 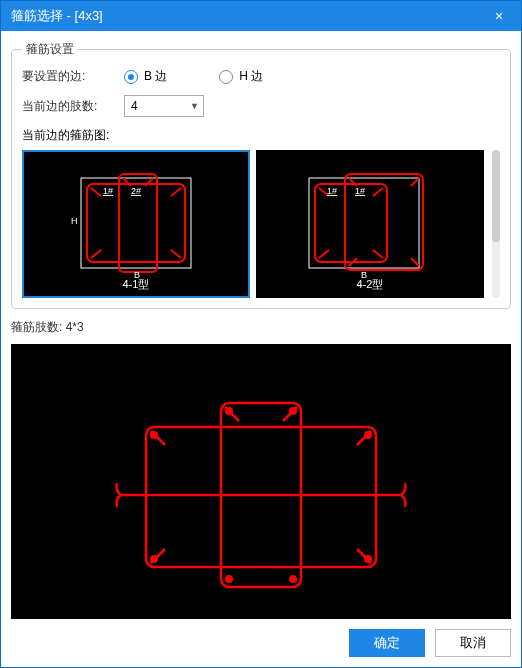 What do you see at coordinates (370, 284) in the screenshot?
I see `thumb-caption: 4-2型` at bounding box center [370, 284].